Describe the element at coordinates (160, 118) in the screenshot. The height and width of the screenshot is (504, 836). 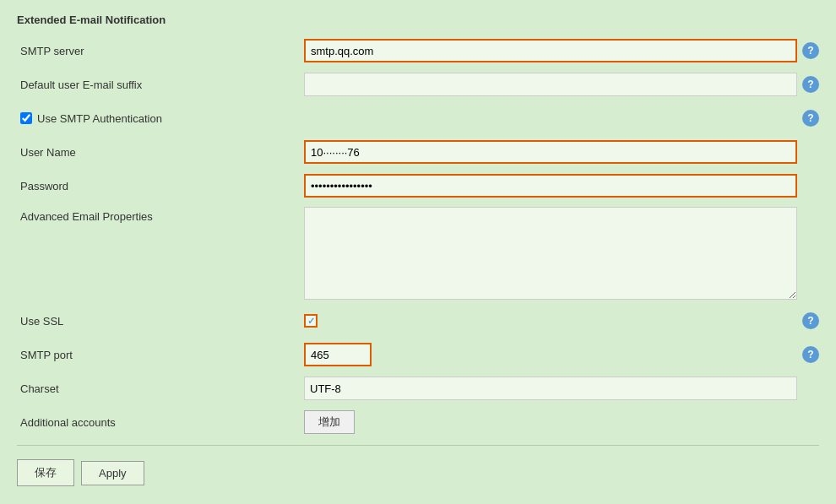
I see `use-smtp-auth-label: Use SMTP Authentication` at that location.